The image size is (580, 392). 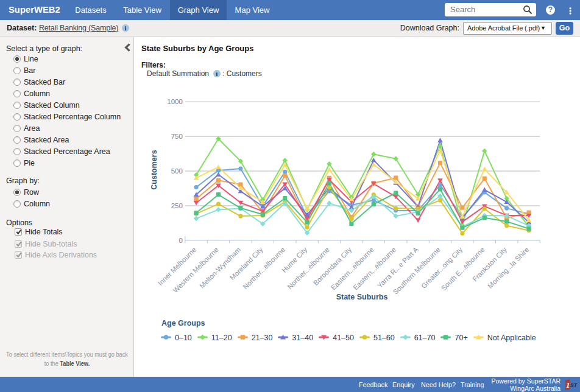 What do you see at coordinates (220, 268) in the screenshot?
I see `svg-text: Melton-Wyndham` at bounding box center [220, 268].